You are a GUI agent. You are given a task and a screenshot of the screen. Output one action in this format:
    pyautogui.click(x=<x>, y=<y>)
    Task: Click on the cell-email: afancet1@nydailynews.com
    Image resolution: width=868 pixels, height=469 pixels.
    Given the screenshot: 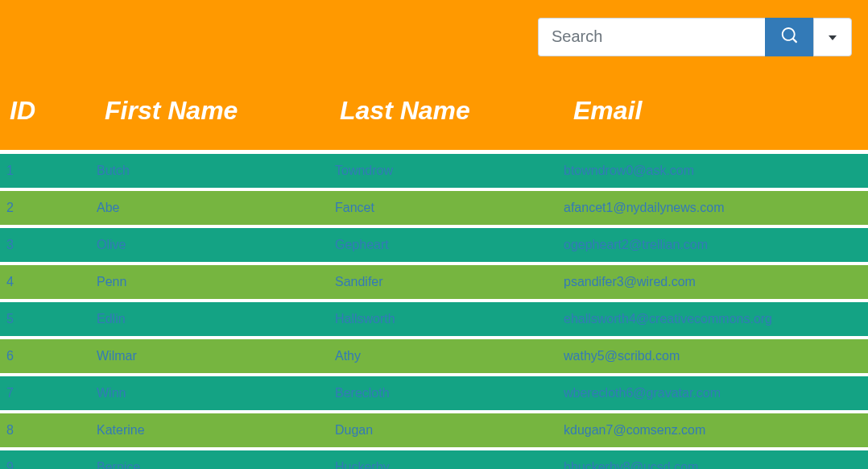 What is the action you would take?
    pyautogui.click(x=716, y=210)
    